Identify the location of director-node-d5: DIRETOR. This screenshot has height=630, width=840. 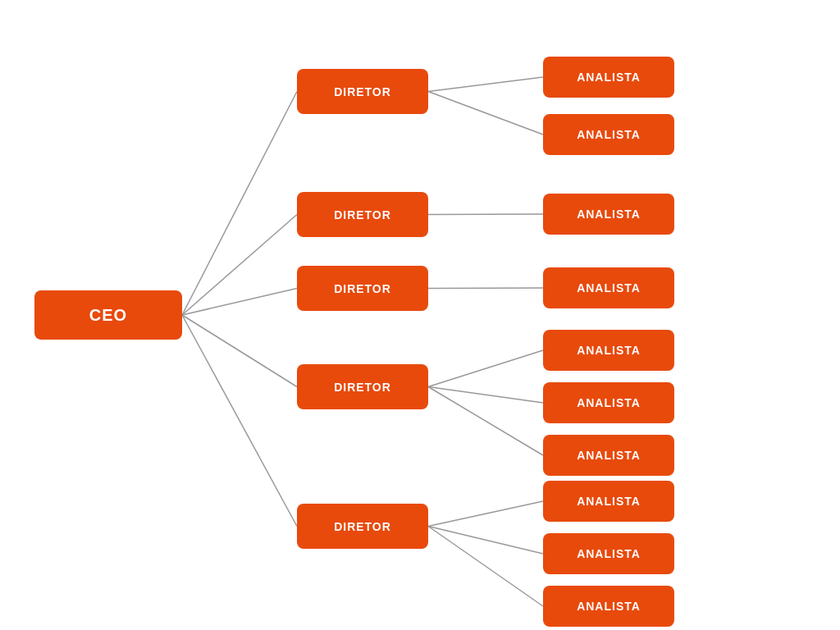
(363, 527).